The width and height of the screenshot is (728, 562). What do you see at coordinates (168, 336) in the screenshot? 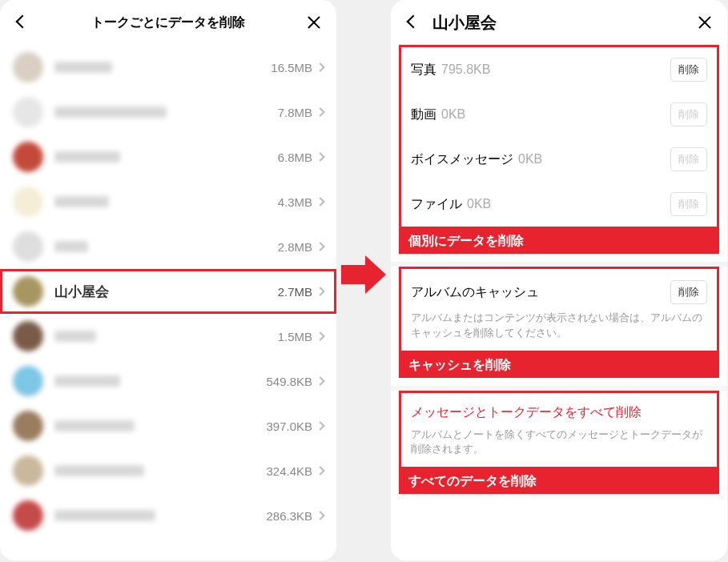
I see `talk-row: 1.5MB` at bounding box center [168, 336].